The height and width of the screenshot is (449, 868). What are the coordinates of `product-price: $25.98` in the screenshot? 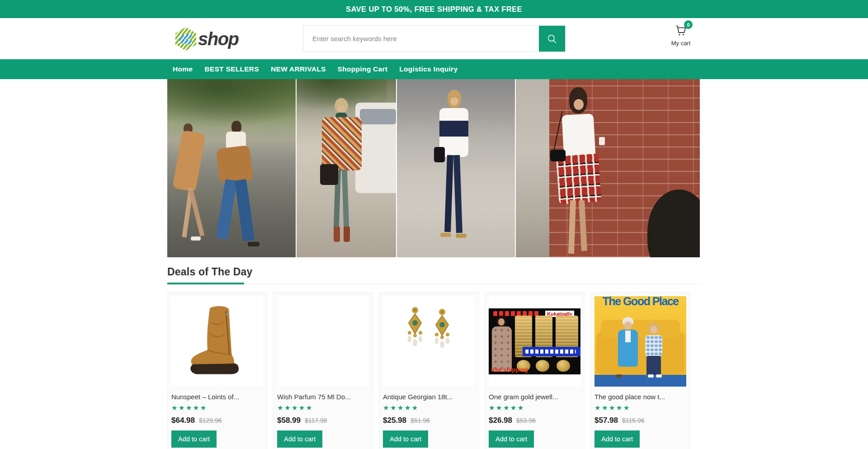 It's located at (395, 421).